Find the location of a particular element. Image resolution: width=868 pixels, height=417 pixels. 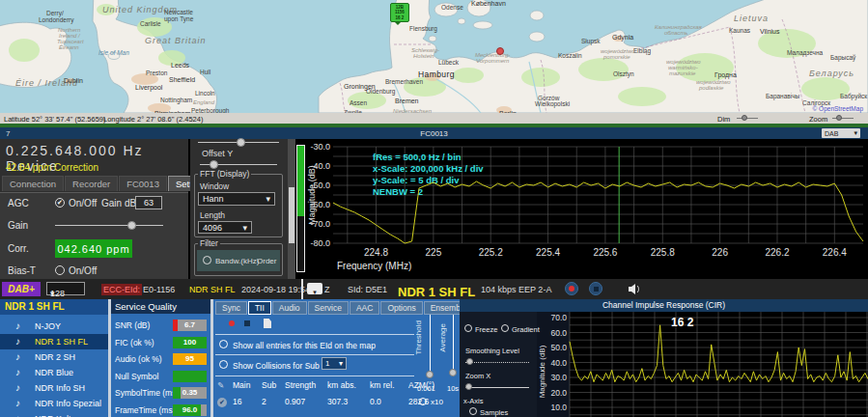

threshold-value: 0.061 is located at coordinates (427, 388).